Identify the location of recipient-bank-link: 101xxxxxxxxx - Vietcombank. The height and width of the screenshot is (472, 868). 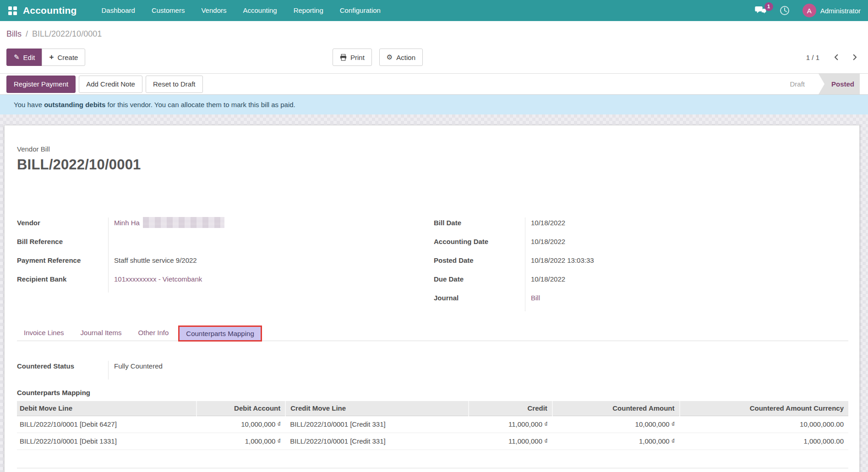
(158, 279).